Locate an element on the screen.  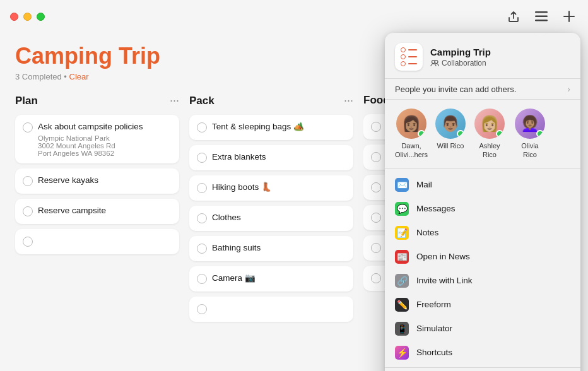
menu-item-simulator: 📱 Simulator is located at coordinates (483, 329).